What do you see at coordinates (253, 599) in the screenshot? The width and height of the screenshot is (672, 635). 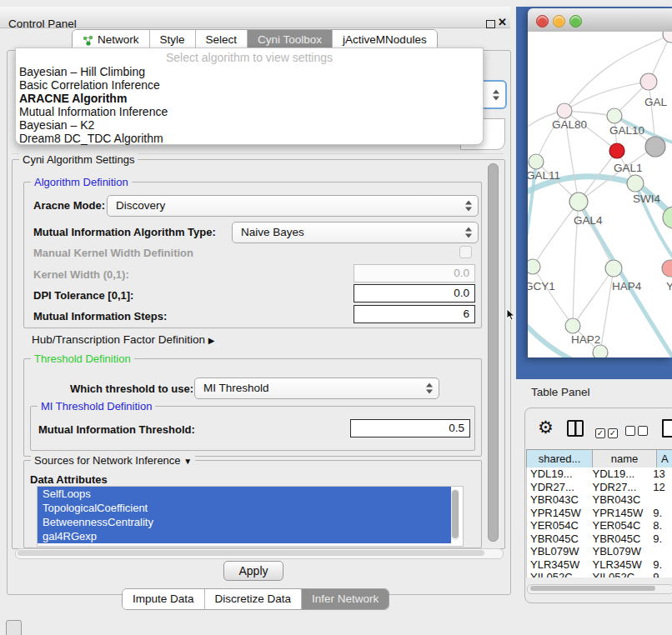 I see `tab-discretize-data: Discretize Data` at bounding box center [253, 599].